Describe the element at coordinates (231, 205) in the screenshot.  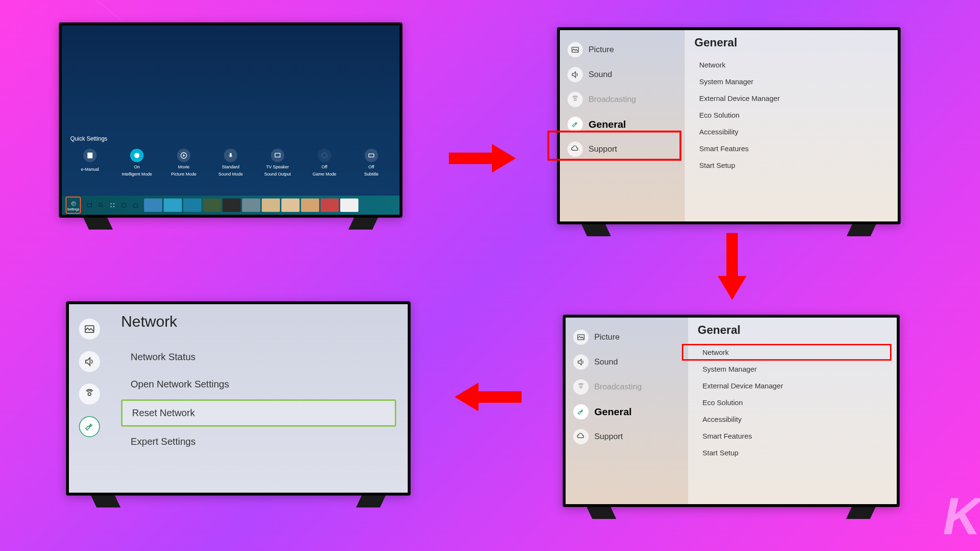
I see `launcher-bar: Settings` at that location.